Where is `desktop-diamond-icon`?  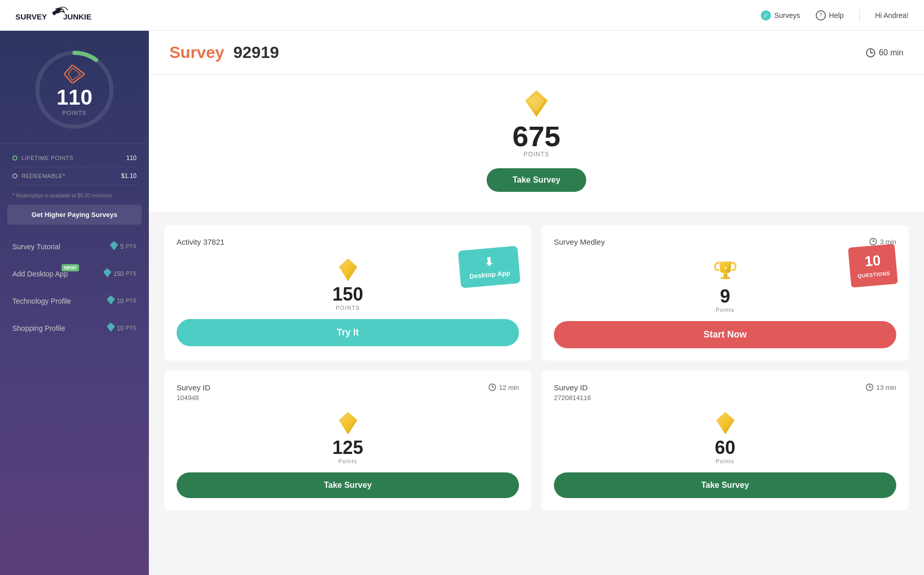
desktop-diamond-icon is located at coordinates (107, 274).